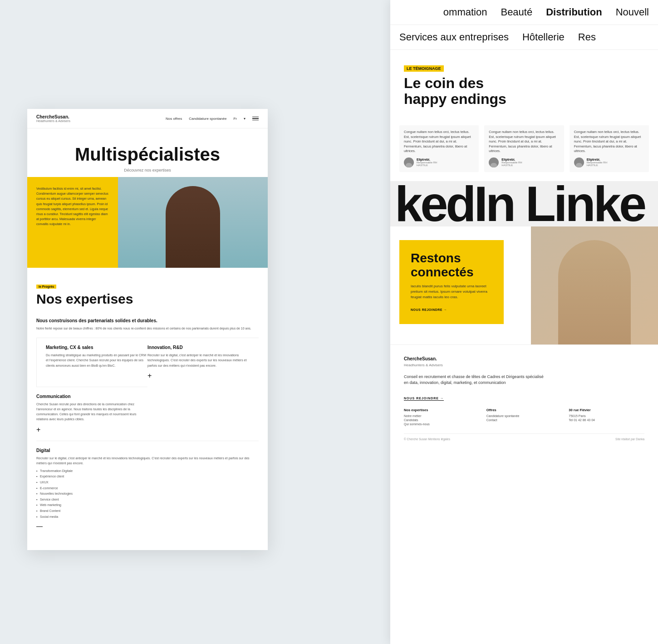  What do you see at coordinates (147, 151) in the screenshot?
I see `hero-section: Multispécialistes Découvrez nos expertis…` at bounding box center [147, 151].